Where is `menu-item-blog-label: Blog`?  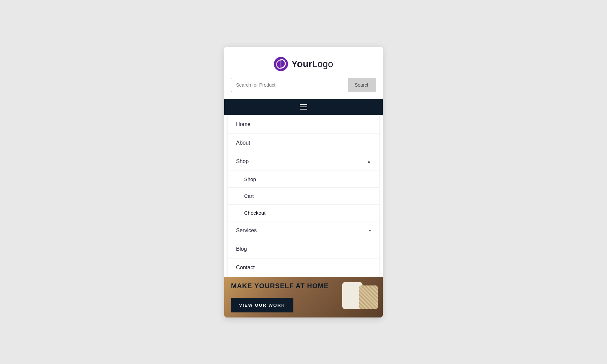 menu-item-blog-label: Blog is located at coordinates (241, 249).